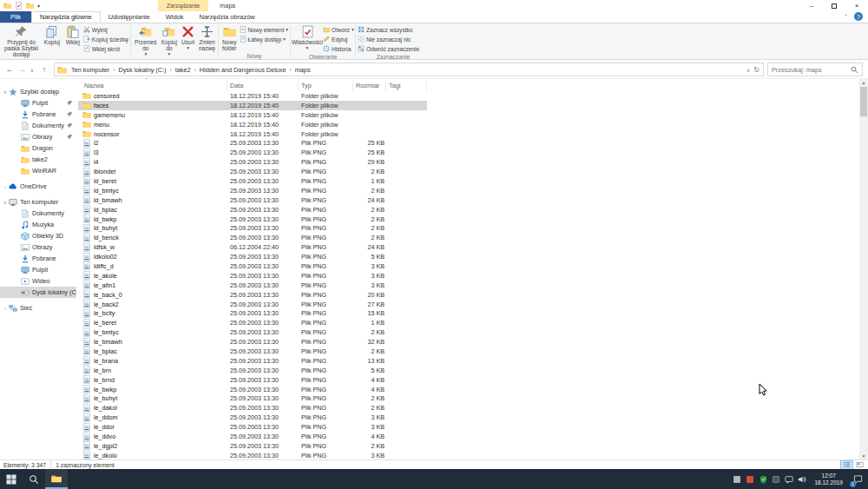  I want to click on file-row-le_altn1: le_altn125.09.2003 13:30Plik PNG3 KB, so click(468, 285).